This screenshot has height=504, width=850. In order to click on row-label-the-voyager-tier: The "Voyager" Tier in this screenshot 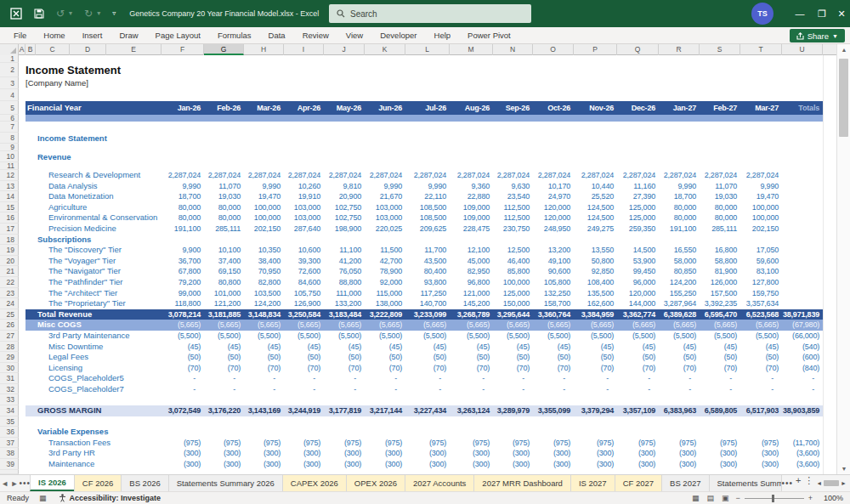, I will do `click(82, 262)`.